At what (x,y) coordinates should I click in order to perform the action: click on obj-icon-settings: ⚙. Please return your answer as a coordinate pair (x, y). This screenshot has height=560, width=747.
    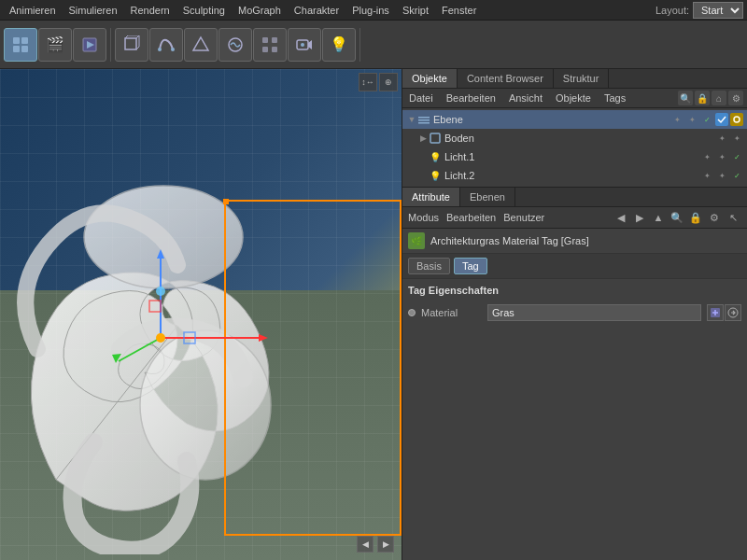
    Looking at the image, I should click on (736, 98).